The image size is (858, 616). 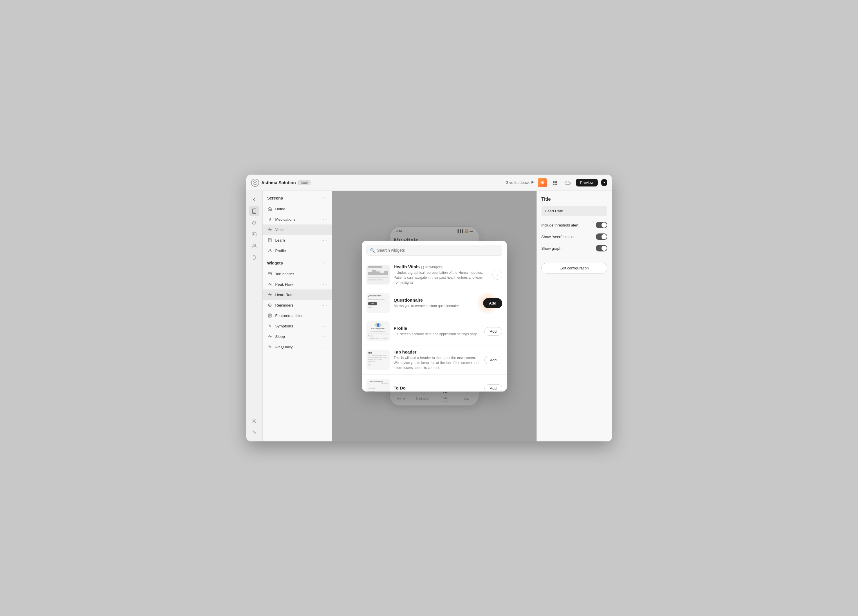 What do you see at coordinates (493, 360) in the screenshot?
I see `tab-header-add-button: Add` at bounding box center [493, 360].